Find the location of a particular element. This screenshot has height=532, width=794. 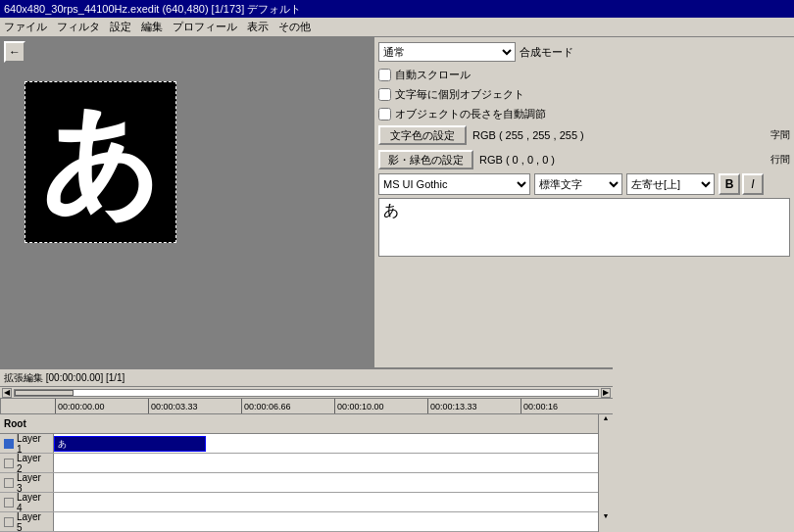

title-text: 640x480_30rps_44100Hz.exedit (640,480) [… is located at coordinates (153, 10).